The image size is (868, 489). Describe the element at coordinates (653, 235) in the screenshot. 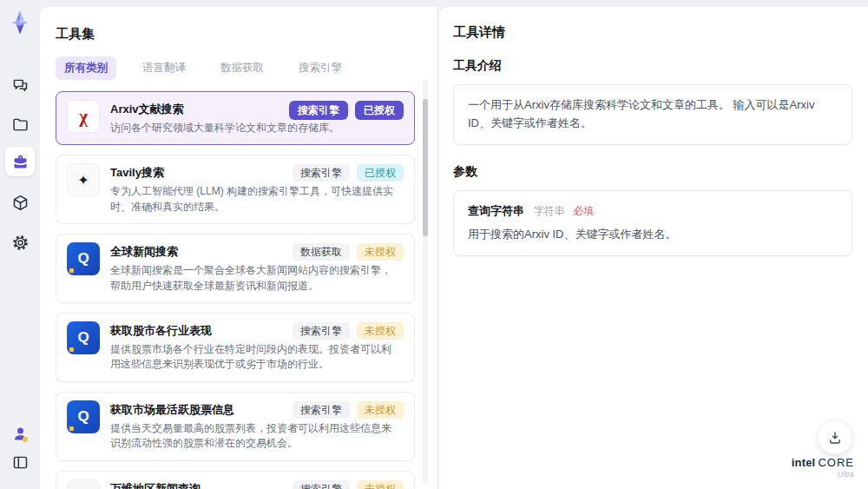

I see `param-desc: 用于搜索的Arxiv ID、关键字或作者姓名。` at that location.